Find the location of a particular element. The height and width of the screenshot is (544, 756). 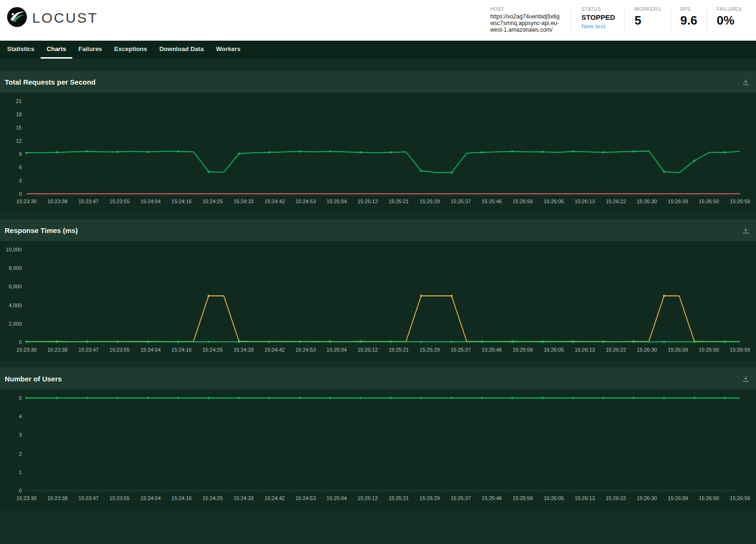

logo-text: LOCUST is located at coordinates (65, 18).